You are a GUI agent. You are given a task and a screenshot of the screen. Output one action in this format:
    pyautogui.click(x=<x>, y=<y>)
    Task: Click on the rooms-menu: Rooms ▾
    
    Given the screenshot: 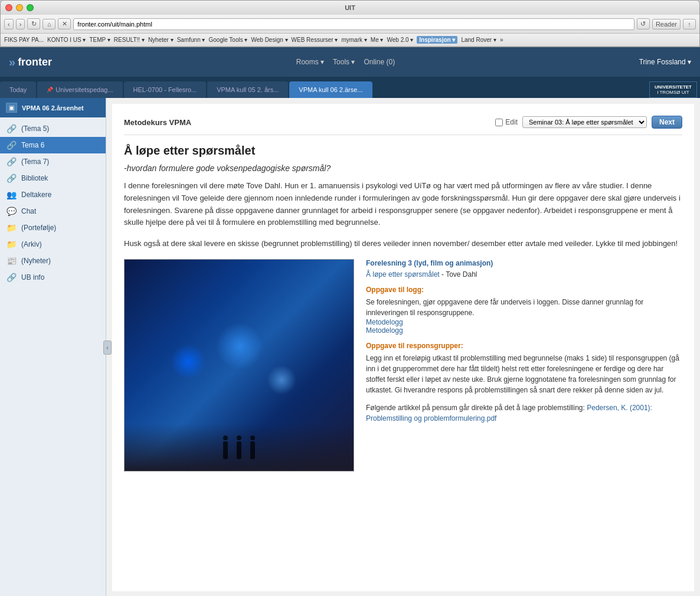 What is the action you would take?
    pyautogui.click(x=310, y=62)
    